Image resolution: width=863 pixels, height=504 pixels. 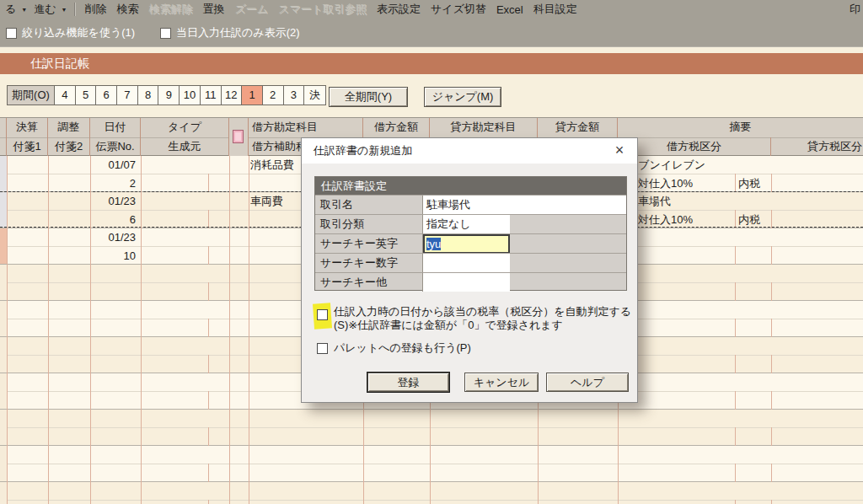 I want to click on toolbar-display-settings: 表示設定, so click(x=399, y=9).